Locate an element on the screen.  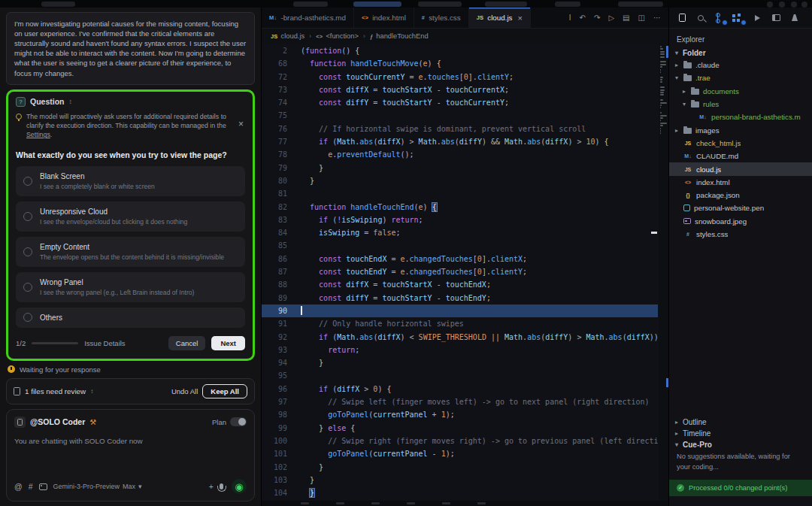
run-debug-icon is located at coordinates (757, 18).